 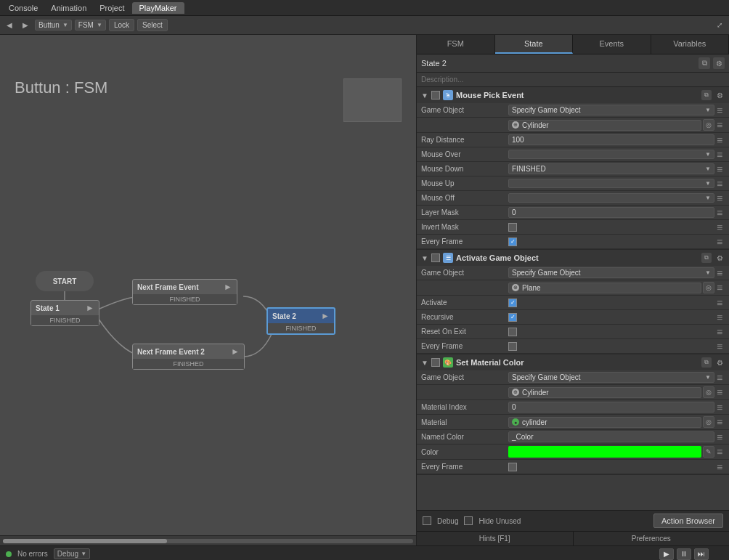 I want to click on menu-project: Project, so click(x=112, y=8).